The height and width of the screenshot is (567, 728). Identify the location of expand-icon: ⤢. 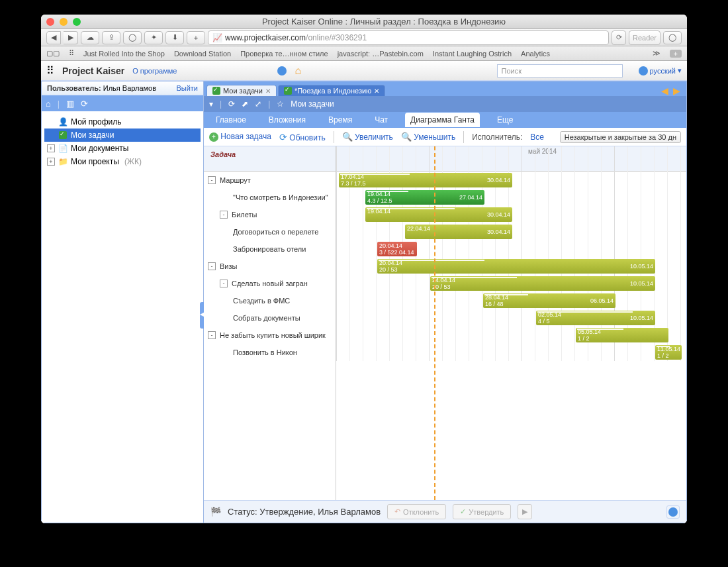
(258, 104).